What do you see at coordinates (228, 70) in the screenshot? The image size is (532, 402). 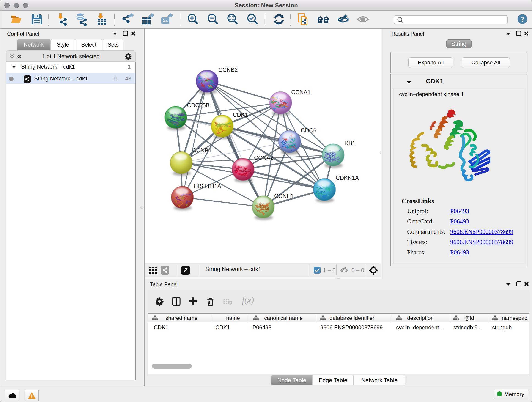 I see `svg-text: CCNB2` at bounding box center [228, 70].